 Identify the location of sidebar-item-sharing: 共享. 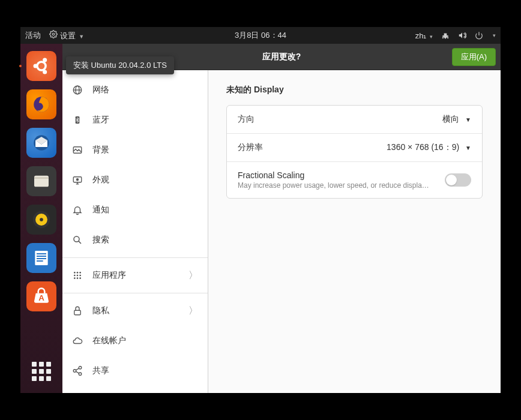
(135, 371).